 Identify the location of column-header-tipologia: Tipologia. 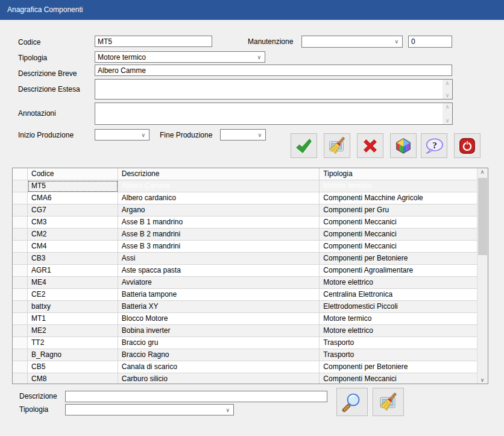
(398, 174).